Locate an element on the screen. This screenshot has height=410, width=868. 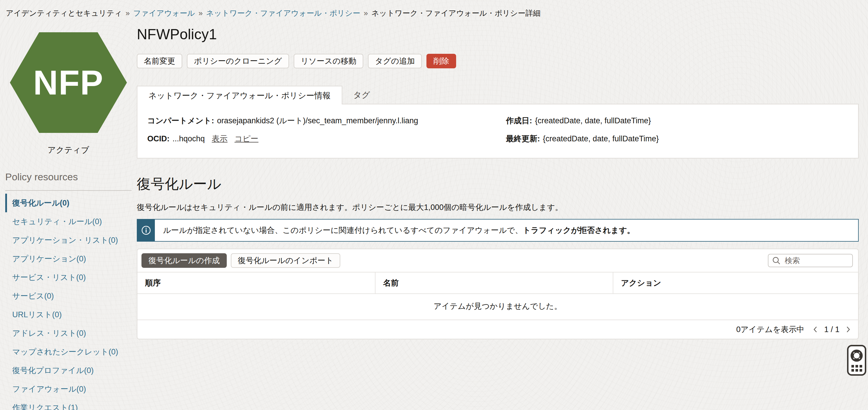
sidebar-item-application-lists: アプリケーション・リスト(0) is located at coordinates (71, 240).